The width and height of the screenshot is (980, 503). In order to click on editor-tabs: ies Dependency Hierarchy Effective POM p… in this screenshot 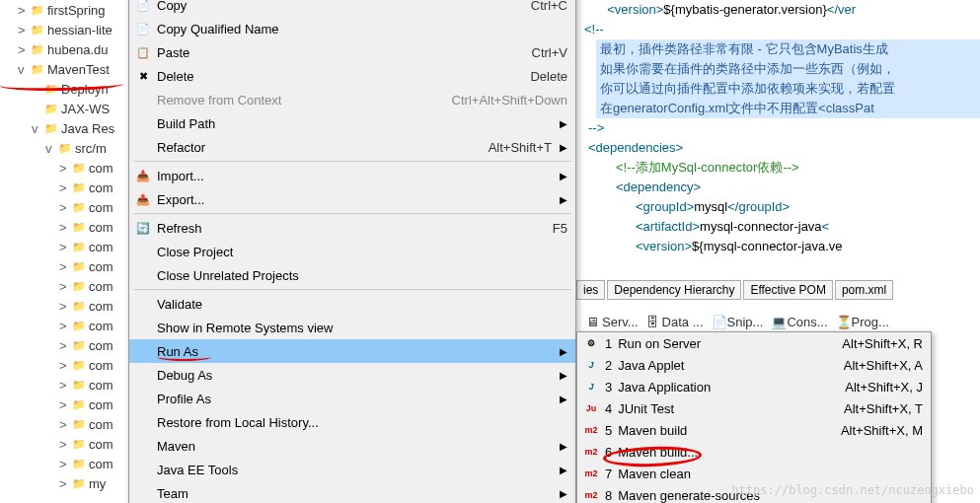, I will do `click(734, 290)`.